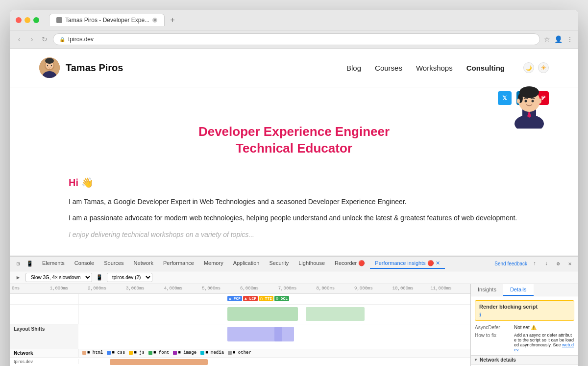 The image size is (588, 366). I want to click on mark-2000ms: 2,000ms, so click(107, 288).